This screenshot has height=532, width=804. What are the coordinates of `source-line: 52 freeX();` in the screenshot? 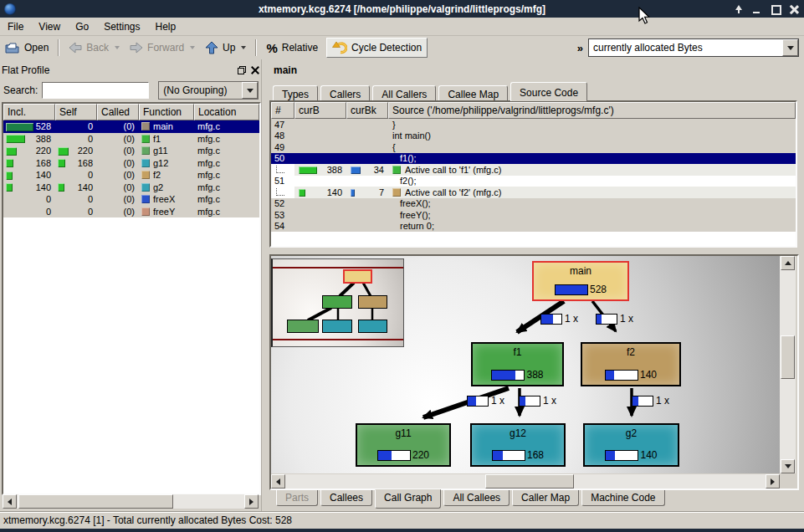 It's located at (534, 204).